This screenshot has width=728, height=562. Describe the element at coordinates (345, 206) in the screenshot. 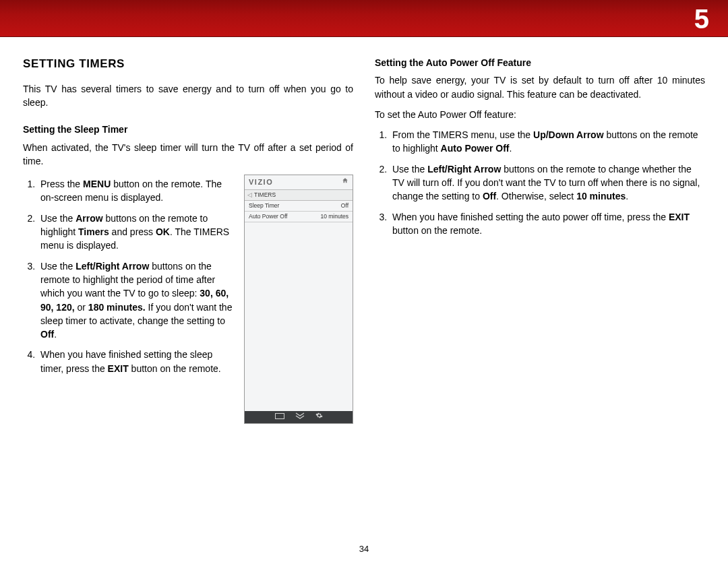

I see `row-value: Off` at that location.